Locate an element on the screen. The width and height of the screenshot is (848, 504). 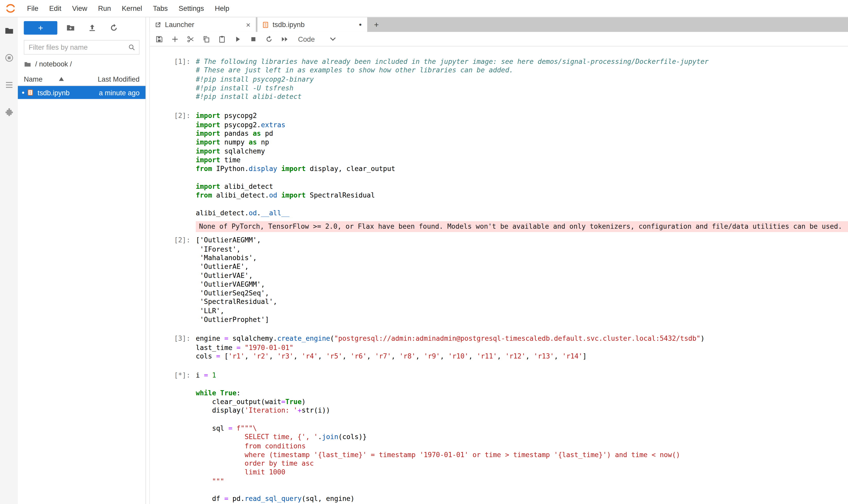
new-folder-button is located at coordinates (70, 28).